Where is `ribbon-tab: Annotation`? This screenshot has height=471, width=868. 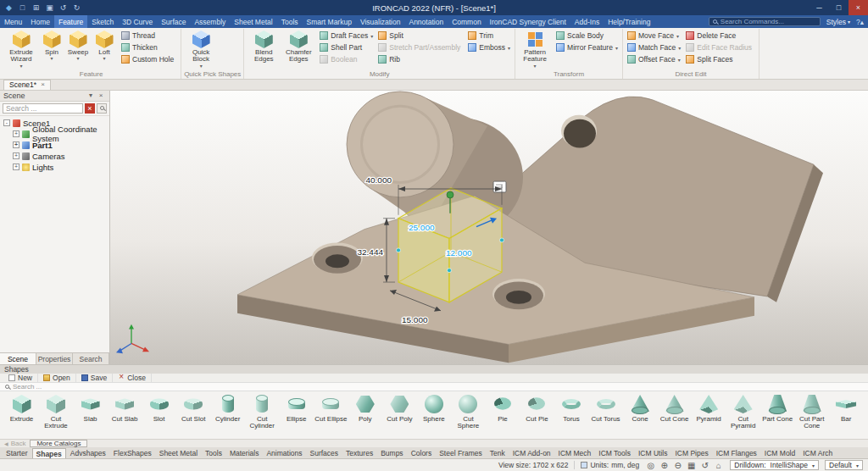
ribbon-tab: Annotation is located at coordinates (426, 22).